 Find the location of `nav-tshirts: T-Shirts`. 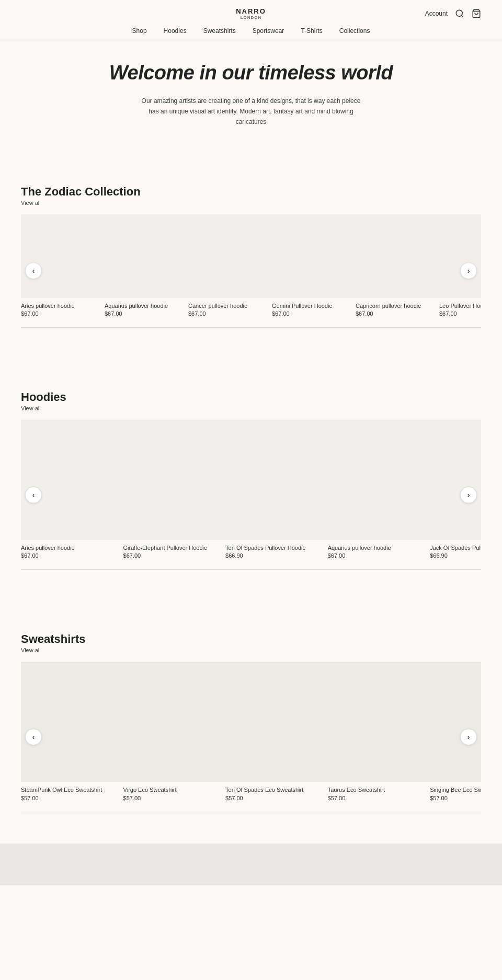

nav-tshirts: T-Shirts is located at coordinates (312, 31).